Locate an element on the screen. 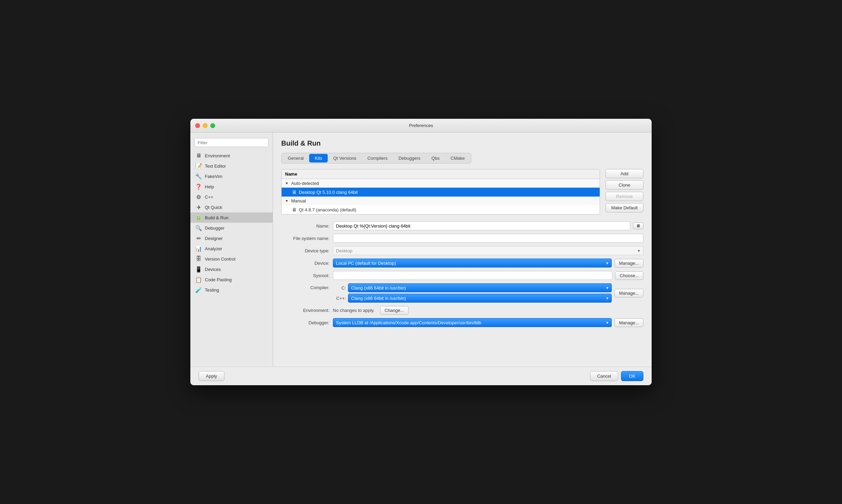  name-row: Name: 🖥 is located at coordinates (462, 226).